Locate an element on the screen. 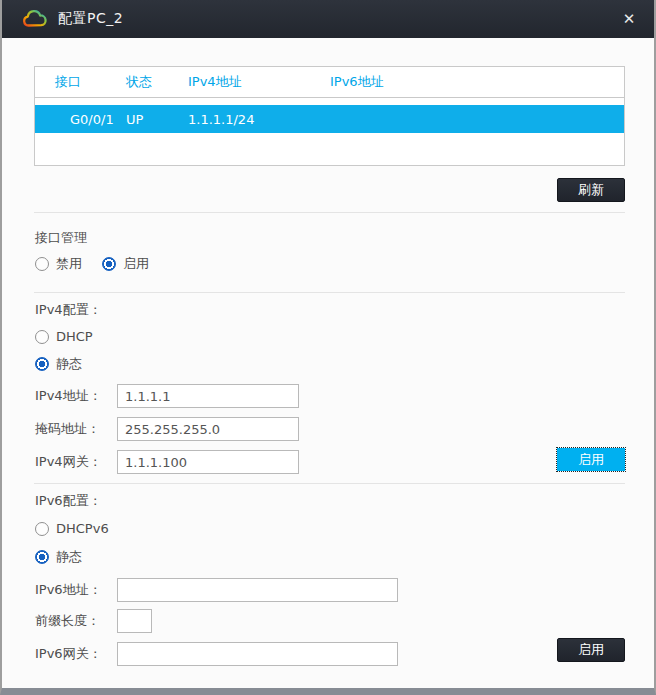 The image size is (656, 695). table-row-selected: G0/0/1 UP 1.1.1.1/24 is located at coordinates (330, 119).